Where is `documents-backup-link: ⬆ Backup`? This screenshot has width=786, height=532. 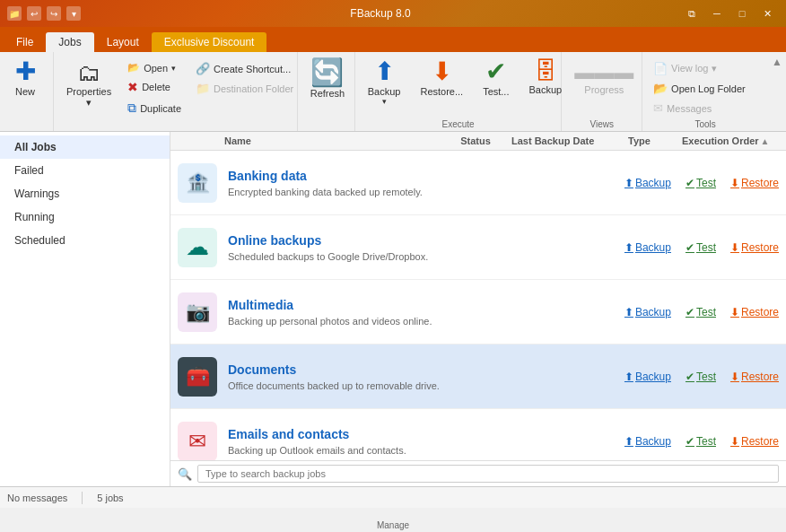
documents-backup-link: ⬆ Backup is located at coordinates (648, 377).